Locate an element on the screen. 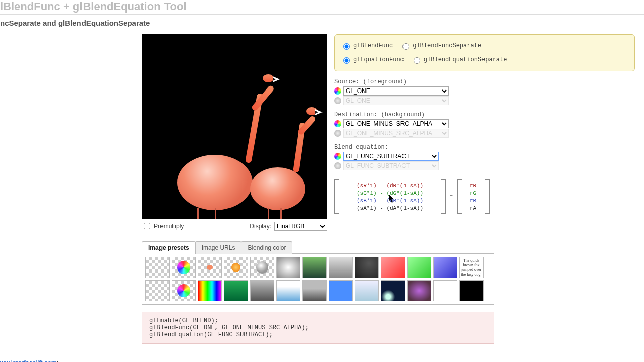 This screenshot has width=644, height=362. blend-mode-radio-group: glBlendFunc glBlendFuncSeparate glEquati… is located at coordinates (485, 53).